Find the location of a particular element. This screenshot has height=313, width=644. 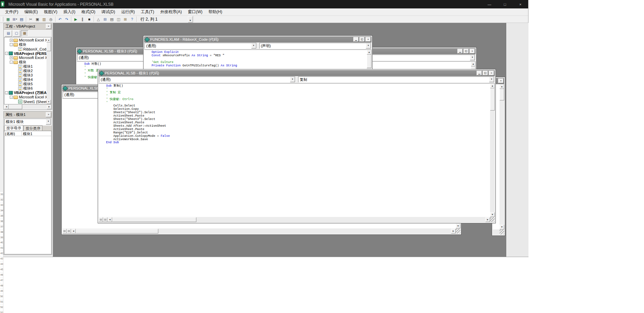

help-button: ? is located at coordinates (132, 19).